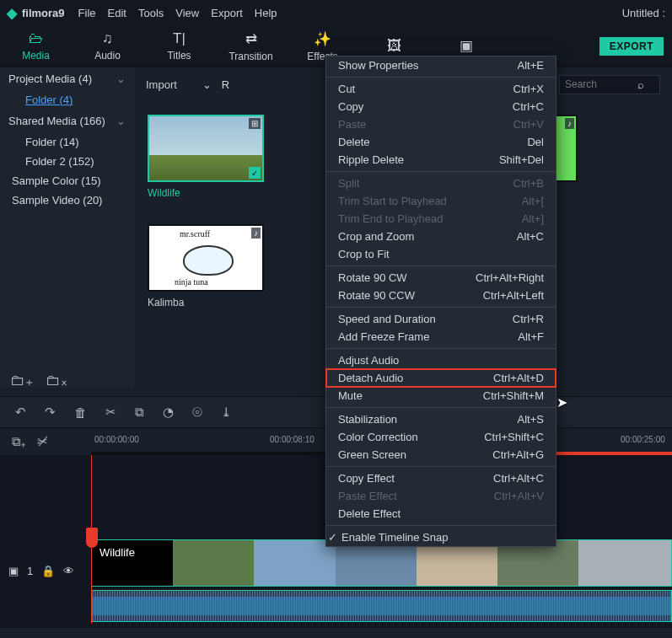 This screenshot has height=638, width=672. Describe the element at coordinates (179, 46) in the screenshot. I see `tab-titles: T| Titles` at that location.